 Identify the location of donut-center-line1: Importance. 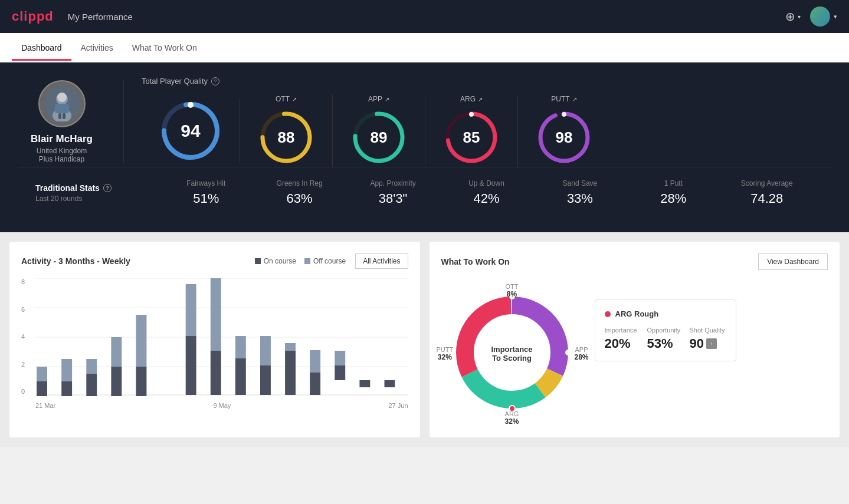
(512, 349).